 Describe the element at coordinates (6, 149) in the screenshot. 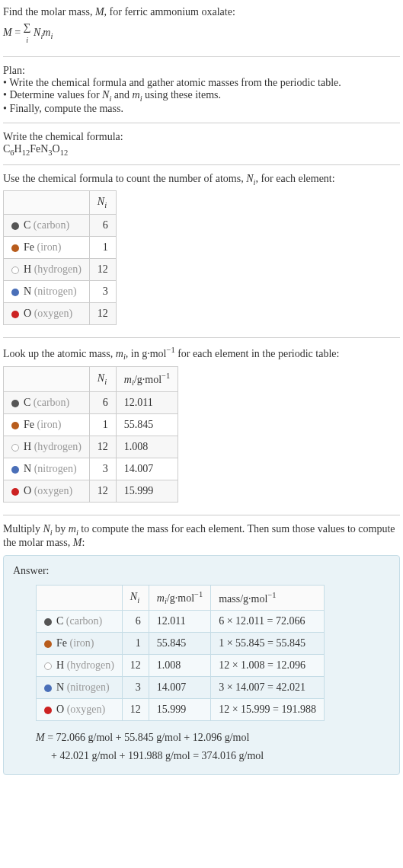

I see `chem-c: C` at that location.